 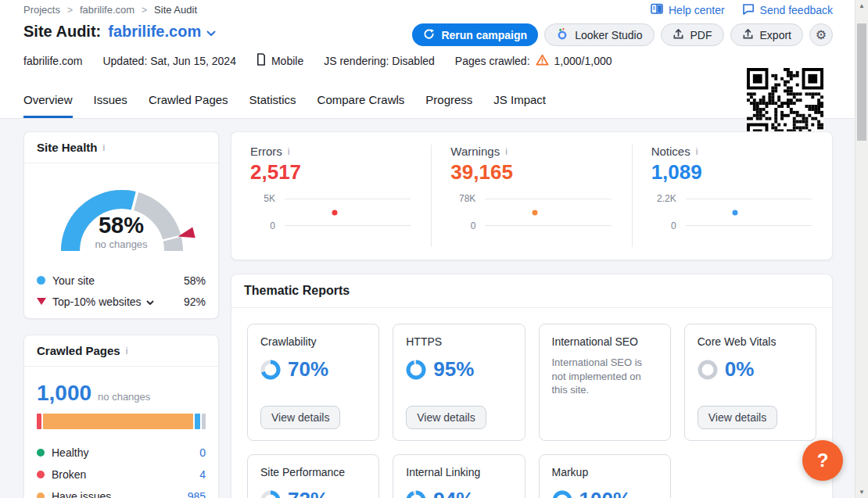 What do you see at coordinates (458, 369) in the screenshot?
I see `https-score: 95%` at bounding box center [458, 369].